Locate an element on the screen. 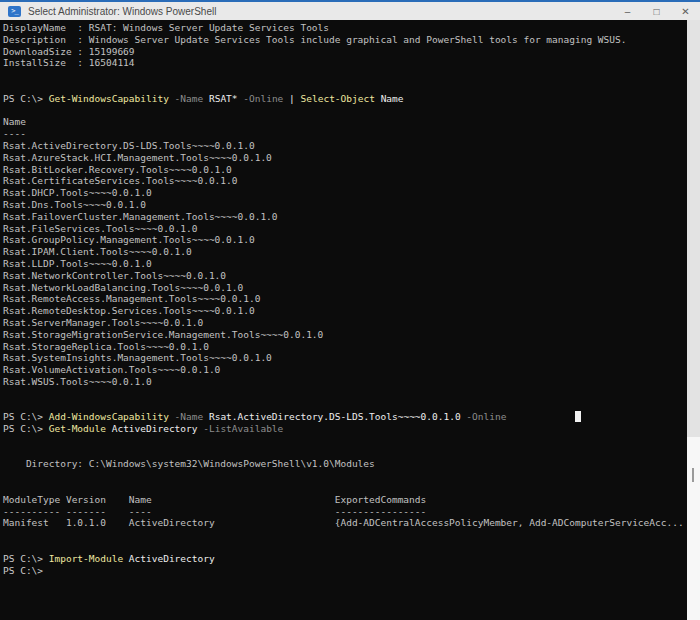  terminal-line: PS C:\> Get-WindowsCapability -Name RSAT… is located at coordinates (345, 99).